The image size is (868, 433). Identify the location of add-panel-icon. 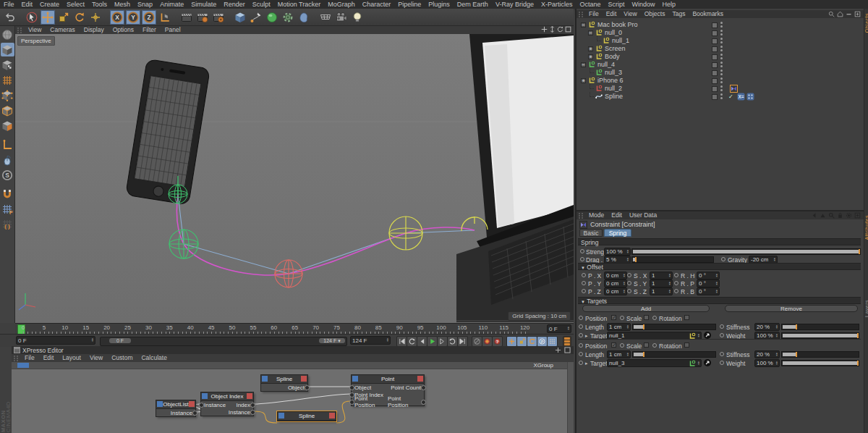
(858, 216).